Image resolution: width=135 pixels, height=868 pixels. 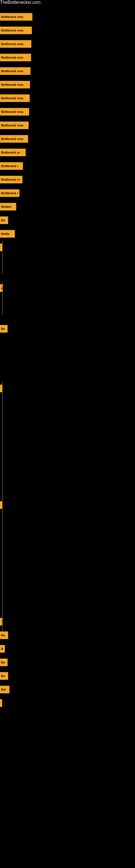 I want to click on bar: Bottle, so click(x=7, y=234).